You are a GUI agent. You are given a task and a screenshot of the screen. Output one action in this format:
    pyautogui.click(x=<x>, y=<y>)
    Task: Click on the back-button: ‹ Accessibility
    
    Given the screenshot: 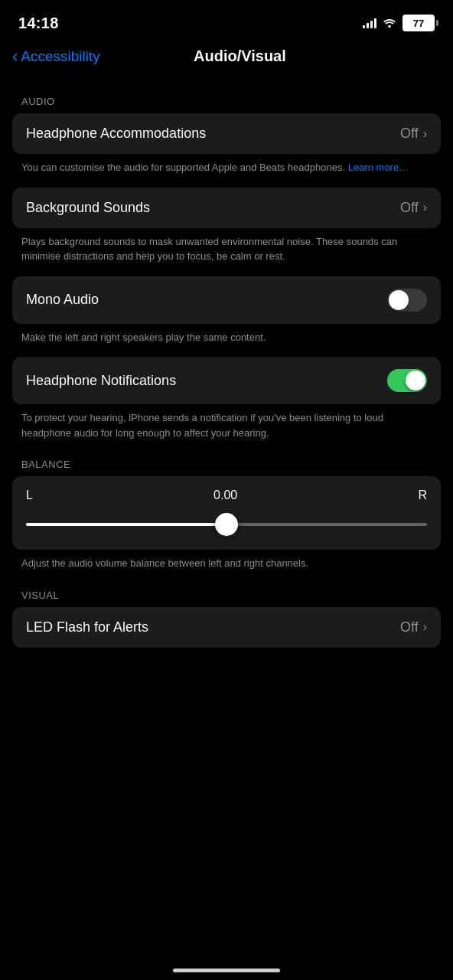 What is the action you would take?
    pyautogui.click(x=57, y=57)
    